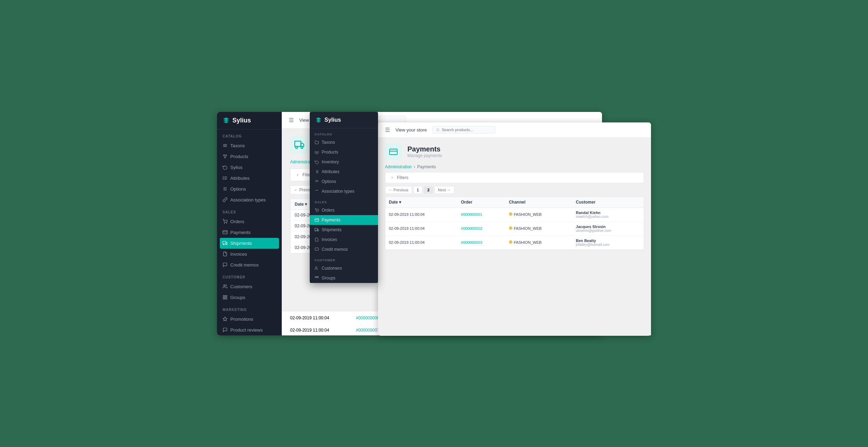 The image size is (868, 447). I want to click on payments-table: Date ▾ Order Channel Customer 02-09-2019…, so click(514, 223).